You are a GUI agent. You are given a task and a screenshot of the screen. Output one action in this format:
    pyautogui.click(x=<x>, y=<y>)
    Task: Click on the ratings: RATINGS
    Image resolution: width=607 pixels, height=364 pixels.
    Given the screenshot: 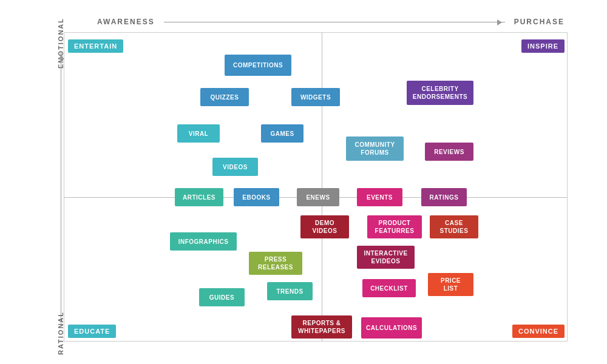 What is the action you would take?
    pyautogui.click(x=444, y=197)
    